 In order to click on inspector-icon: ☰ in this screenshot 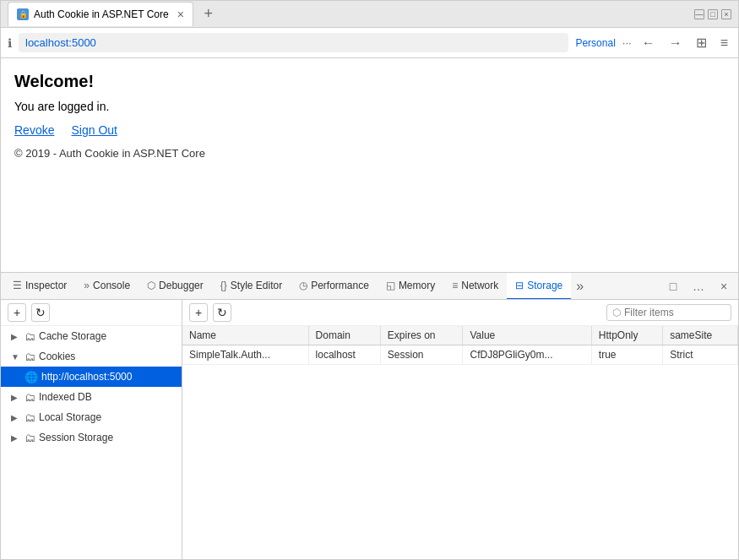, I will do `click(17, 285)`.